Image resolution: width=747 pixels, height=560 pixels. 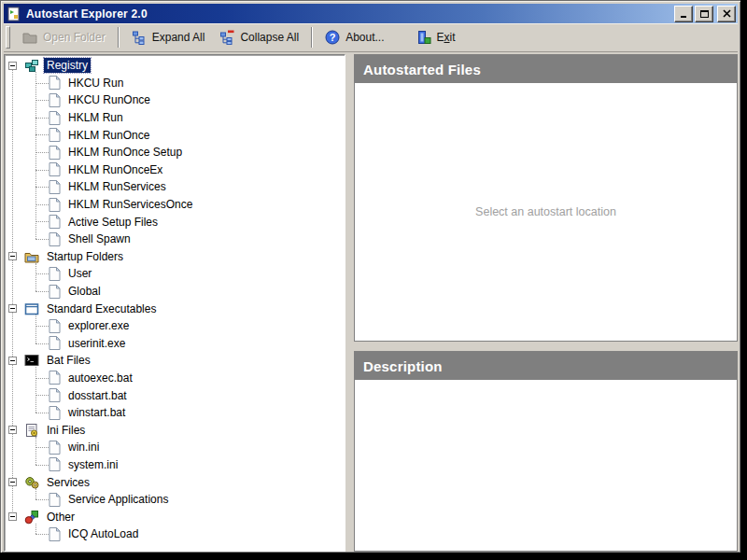 What do you see at coordinates (101, 378) in the screenshot?
I see `tree-item-label: autoexec.bat` at bounding box center [101, 378].